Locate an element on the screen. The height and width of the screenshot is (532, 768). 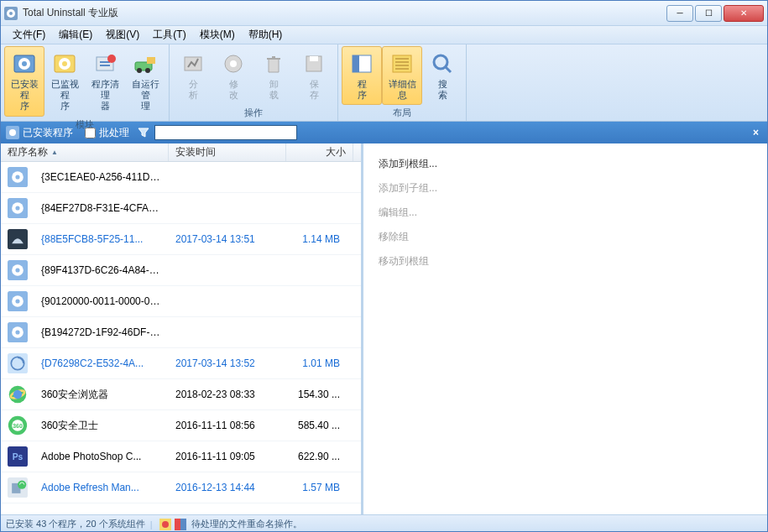
list-item: {3EC1EAE0-A256-411D-B00B-016CA8376078} is located at coordinates (181, 178).